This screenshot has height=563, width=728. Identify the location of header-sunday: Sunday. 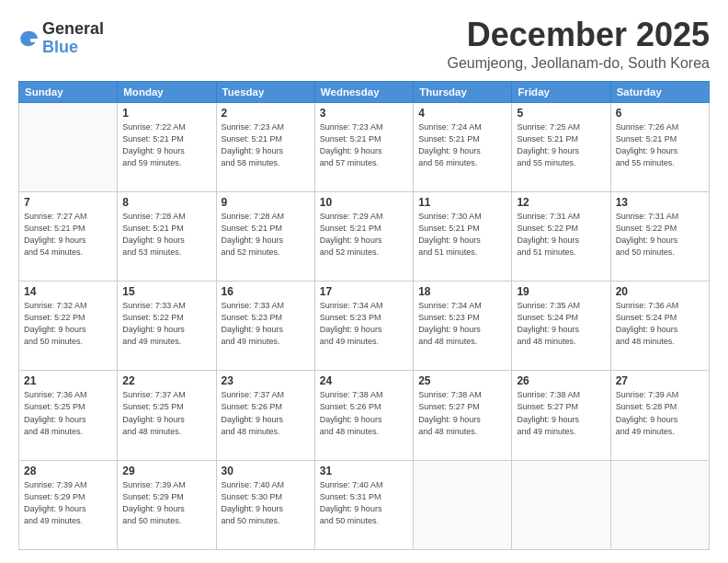
(68, 92).